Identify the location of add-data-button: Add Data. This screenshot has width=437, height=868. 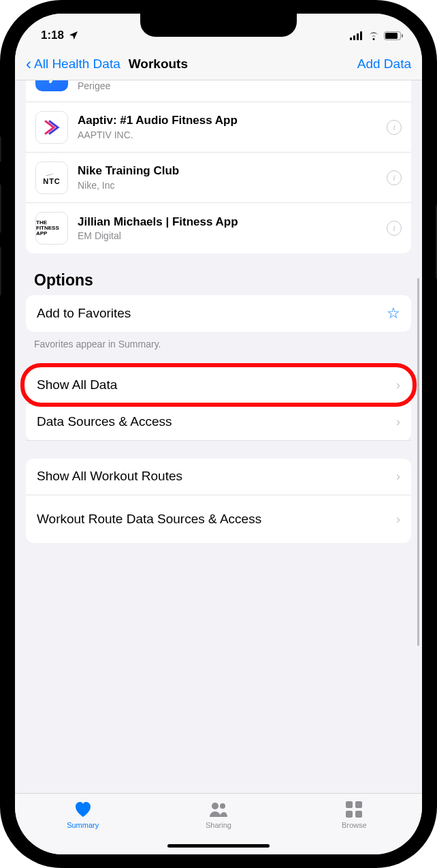
(384, 64).